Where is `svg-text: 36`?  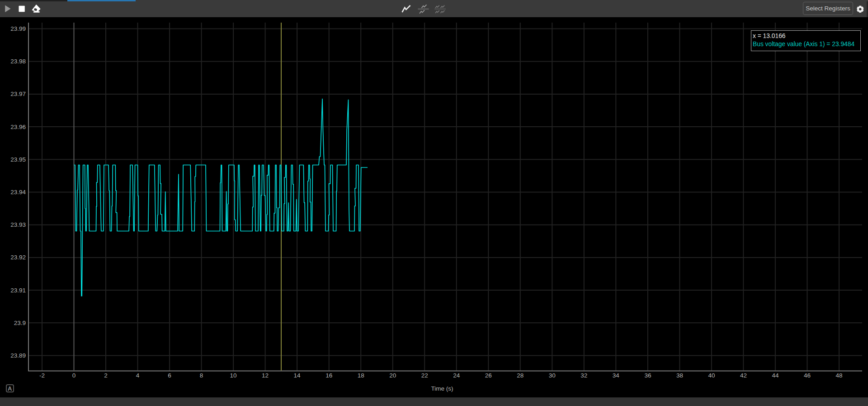
svg-text: 36 is located at coordinates (647, 376).